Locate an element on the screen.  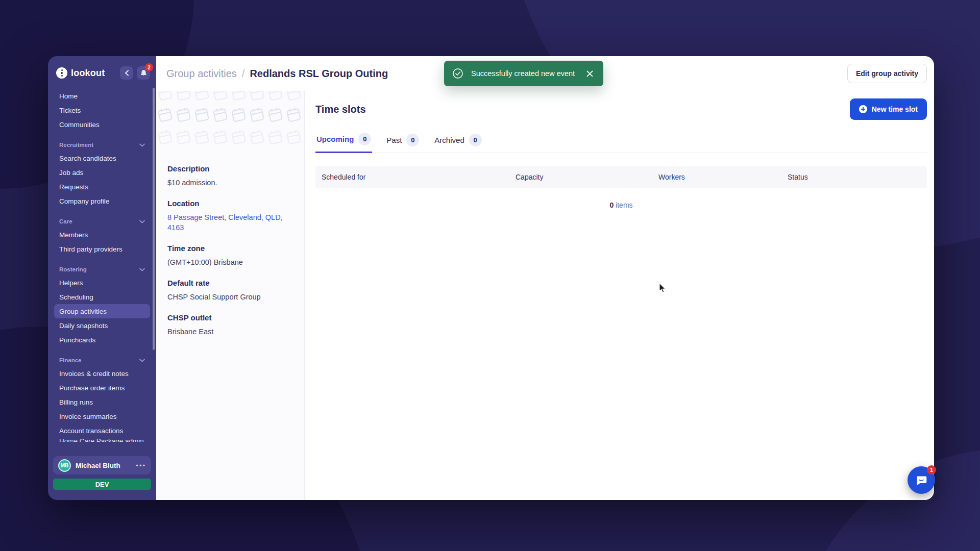
sidebar-item-truncated: Home Care Package admin is located at coordinates (102, 440).